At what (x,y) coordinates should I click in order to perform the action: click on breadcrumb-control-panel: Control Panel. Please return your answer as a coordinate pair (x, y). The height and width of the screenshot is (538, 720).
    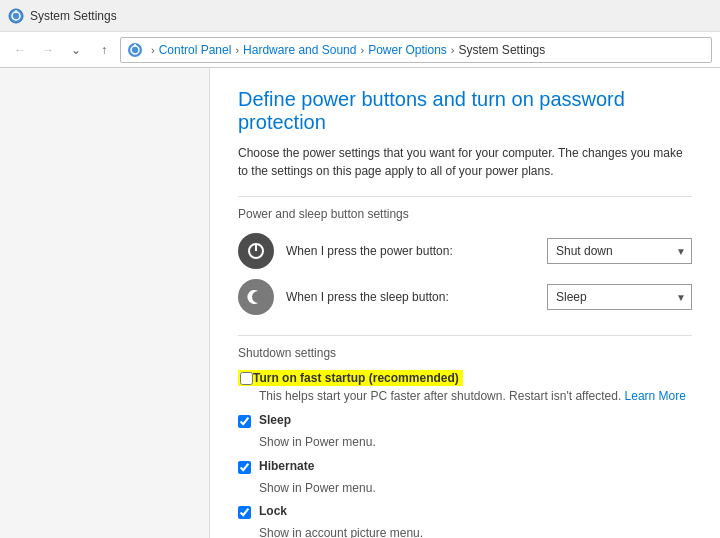
    Looking at the image, I should click on (196, 50).